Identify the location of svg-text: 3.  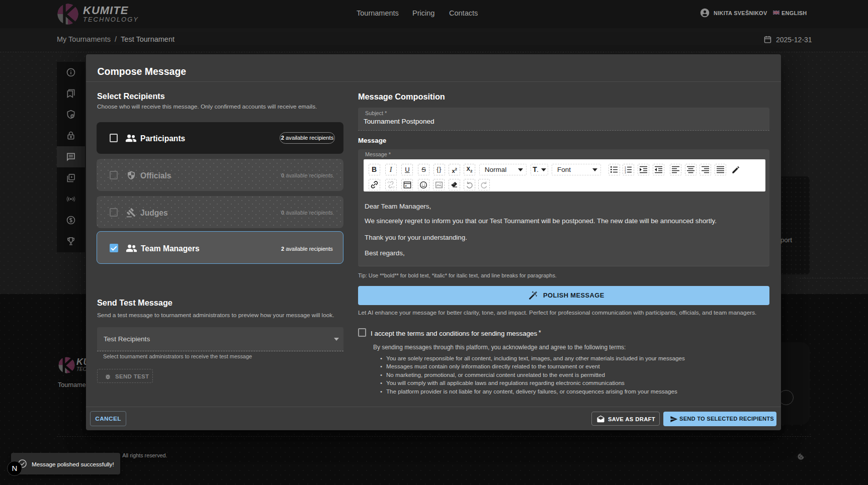
(626, 172).